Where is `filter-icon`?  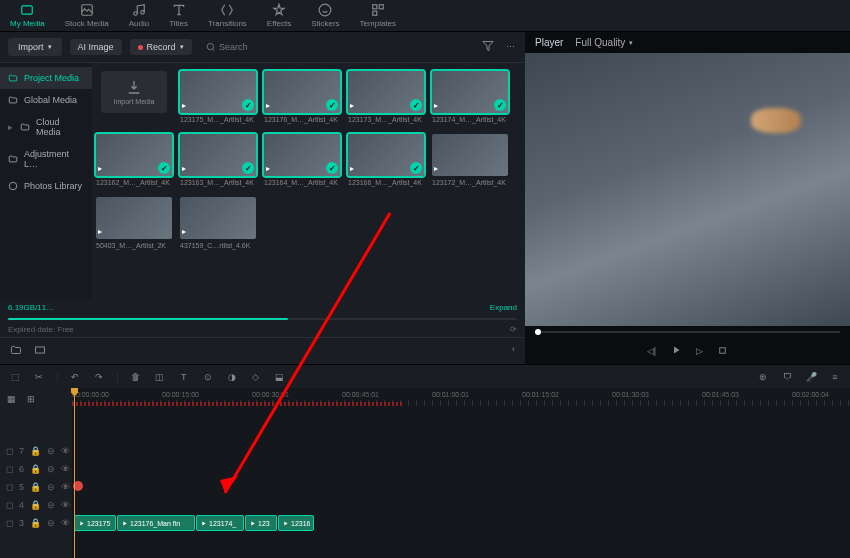 filter-icon is located at coordinates (488, 47).